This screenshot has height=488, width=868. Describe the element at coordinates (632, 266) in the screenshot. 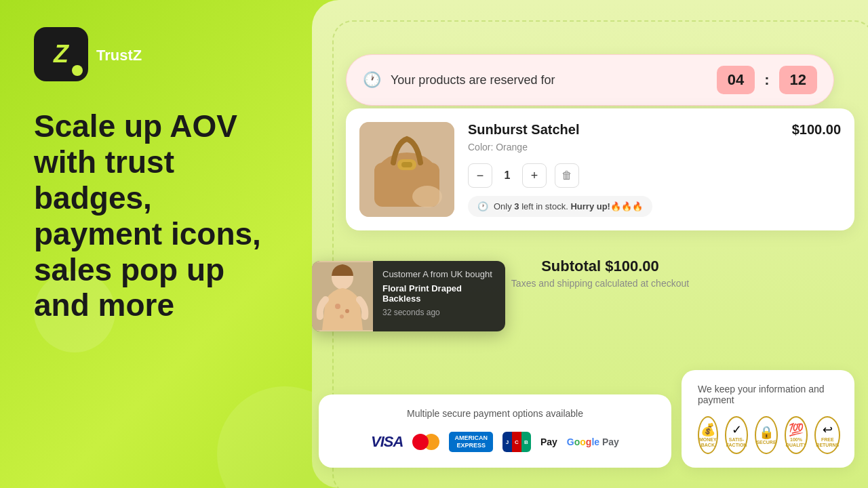

I see `subtotal-amount: $100.00` at that location.